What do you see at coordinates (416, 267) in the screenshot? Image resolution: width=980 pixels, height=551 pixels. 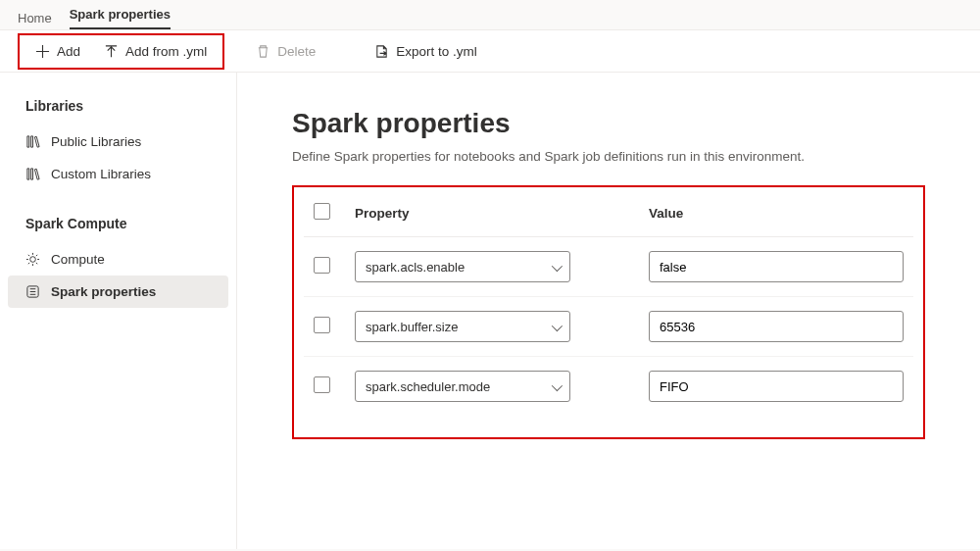 I see `property-select-value: spark.acls.enable` at bounding box center [416, 267].